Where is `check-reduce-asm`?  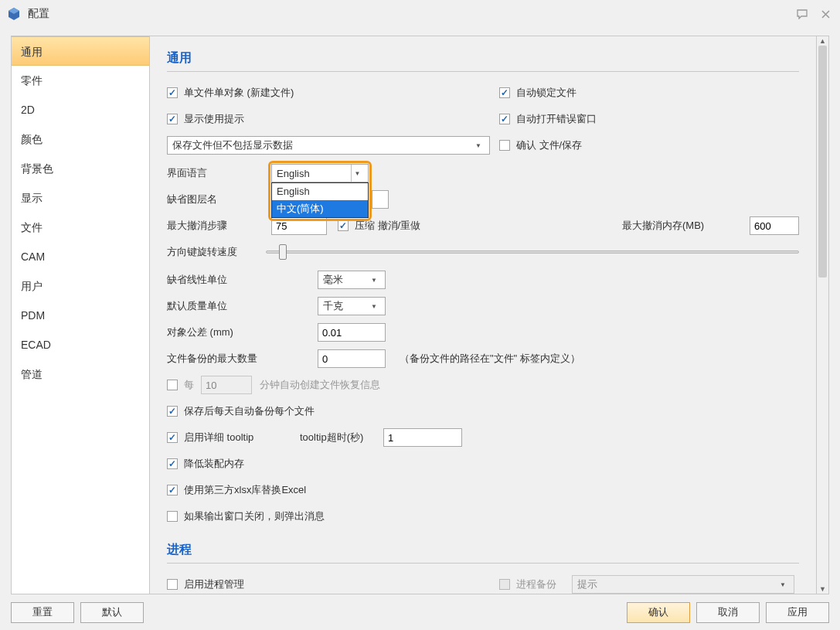 check-reduce-asm is located at coordinates (172, 464).